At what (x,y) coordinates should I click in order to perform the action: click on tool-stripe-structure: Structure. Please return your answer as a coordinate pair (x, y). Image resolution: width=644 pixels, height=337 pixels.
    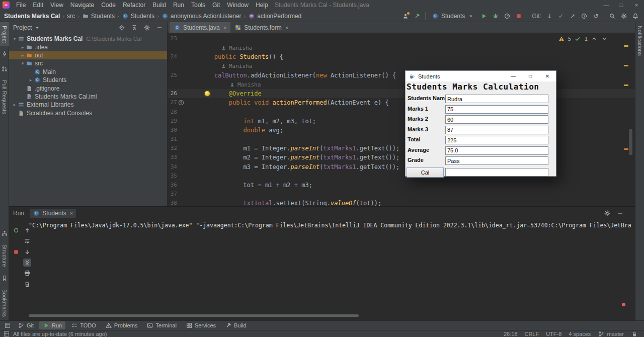
    Looking at the image, I should click on (5, 256).